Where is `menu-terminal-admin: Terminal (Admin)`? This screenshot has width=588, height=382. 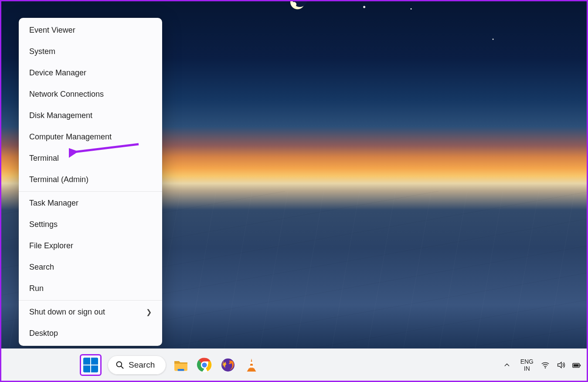 menu-terminal-admin: Terminal (Admin) is located at coordinates (91, 179).